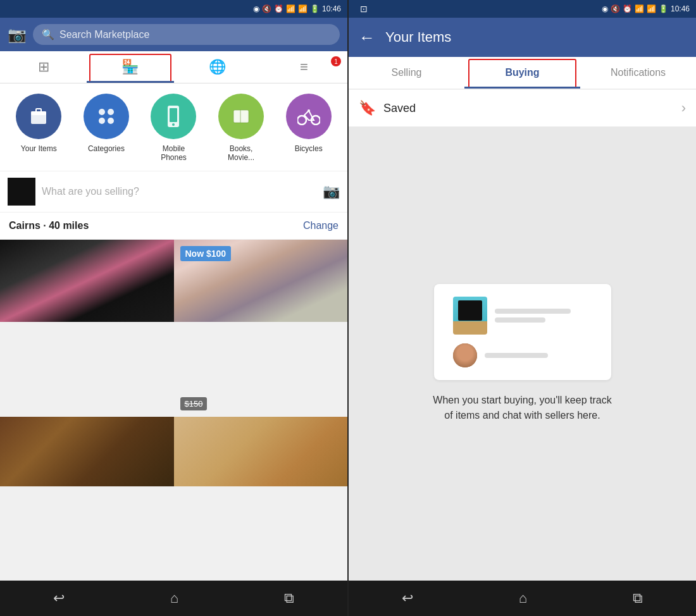  Describe the element at coordinates (173, 128) in the screenshot. I see `categories-row: Your Items Categories Mobile Phones Book…` at that location.